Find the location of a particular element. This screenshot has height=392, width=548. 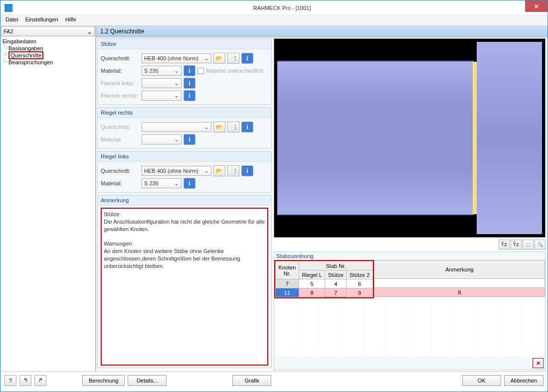

tree-querschnitte: Querschnitte is located at coordinates (48, 55).